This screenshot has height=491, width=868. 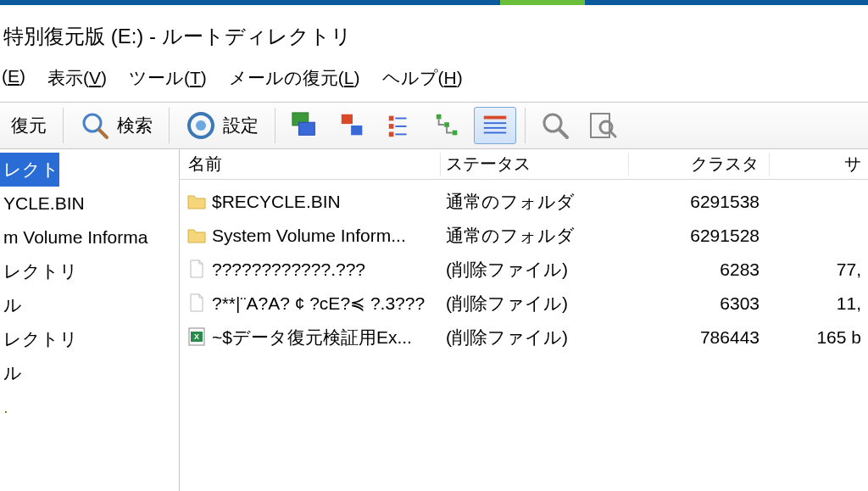 What do you see at coordinates (135, 126) in the screenshot?
I see `search-label: 検索` at bounding box center [135, 126].